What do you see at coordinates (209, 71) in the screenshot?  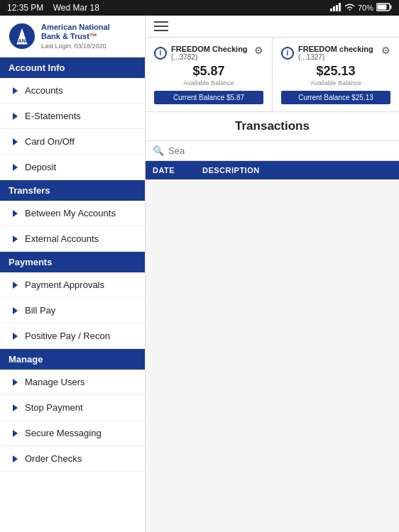 I see `account-balance-1: $5.87` at bounding box center [209, 71].